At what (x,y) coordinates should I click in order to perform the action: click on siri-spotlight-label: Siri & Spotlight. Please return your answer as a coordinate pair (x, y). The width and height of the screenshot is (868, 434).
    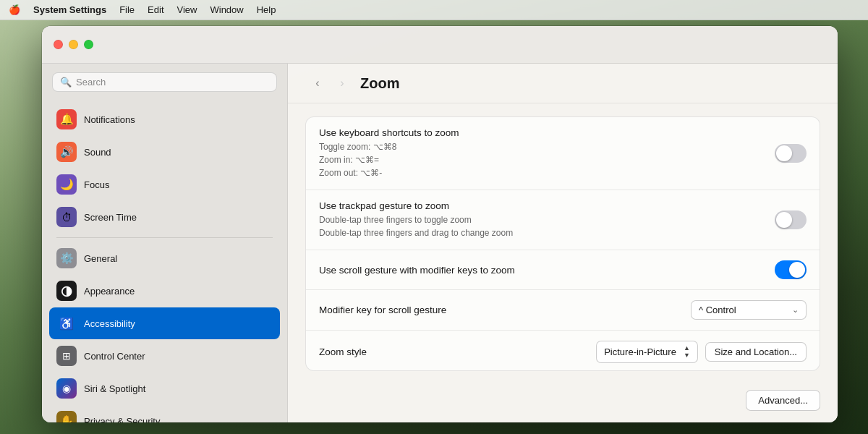
    Looking at the image, I should click on (114, 389).